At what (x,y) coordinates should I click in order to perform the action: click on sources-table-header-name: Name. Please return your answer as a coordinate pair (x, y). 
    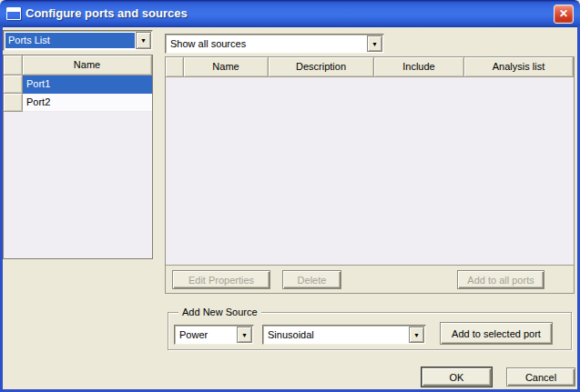
    Looking at the image, I should click on (226, 67).